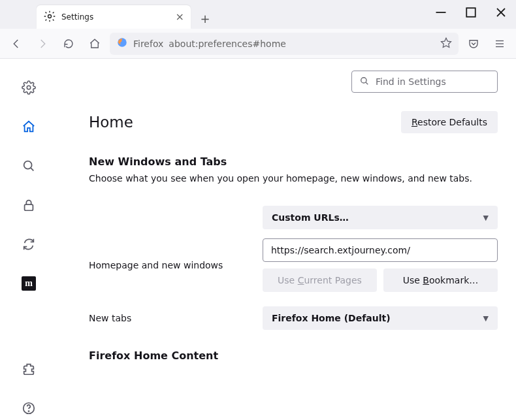 Image resolution: width=516 pixels, height=420 pixels. Describe the element at coordinates (380, 318) in the screenshot. I see `newtabs-mode-select: Firefox Home (Default) ▼` at that location.